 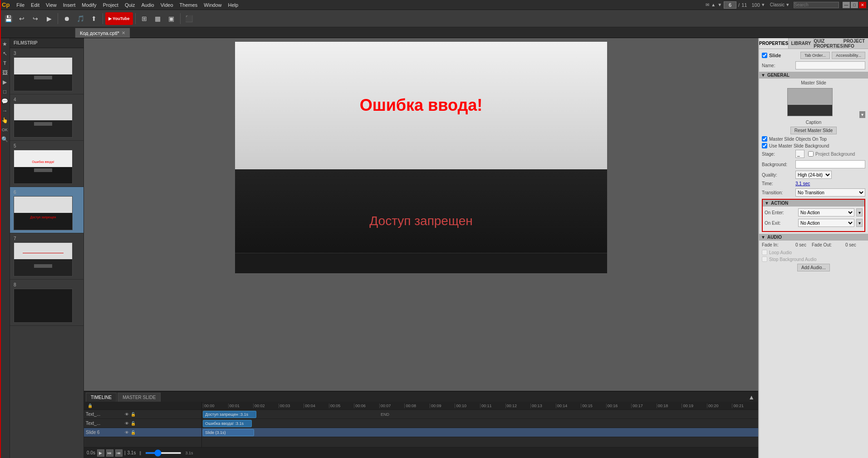 I want to click on sidebar-arrow-icon: →, so click(x=5, y=111).